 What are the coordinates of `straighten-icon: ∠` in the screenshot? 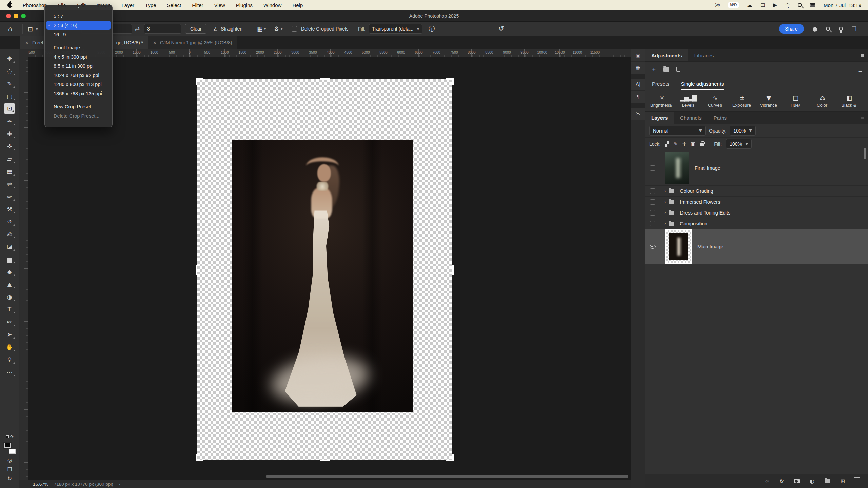 It's located at (215, 29).